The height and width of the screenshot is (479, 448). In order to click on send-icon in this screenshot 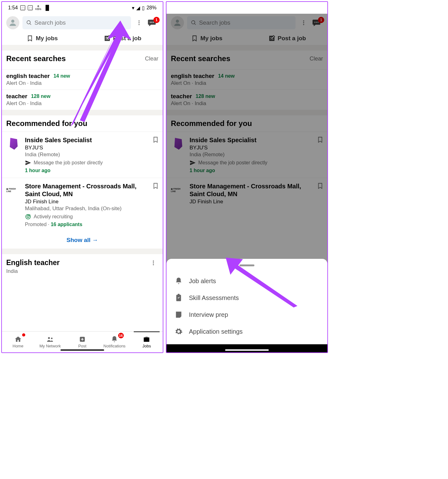, I will do `click(28, 163)`.